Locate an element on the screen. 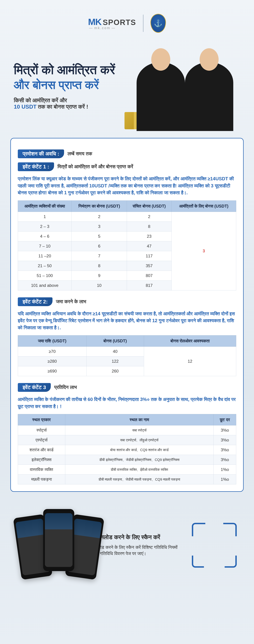 This screenshot has height=644, width=254. hero-subtitle-accent: 10 USDT is located at coordinates (25, 106).